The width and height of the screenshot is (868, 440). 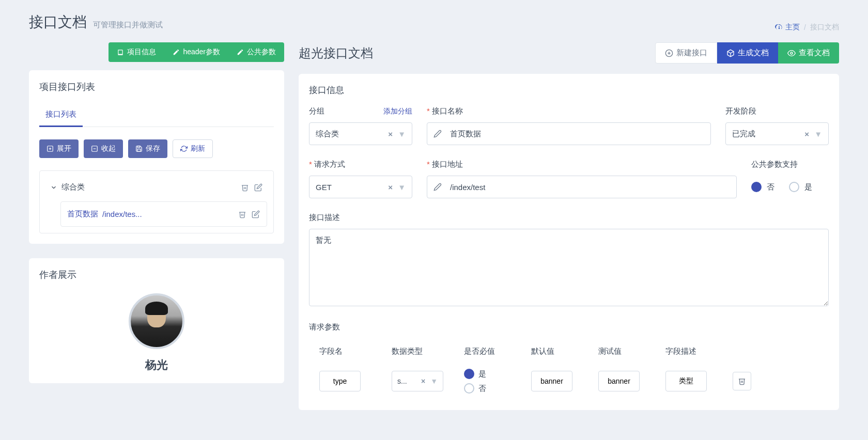 What do you see at coordinates (95, 149) in the screenshot?
I see `minus-square-icon` at bounding box center [95, 149].